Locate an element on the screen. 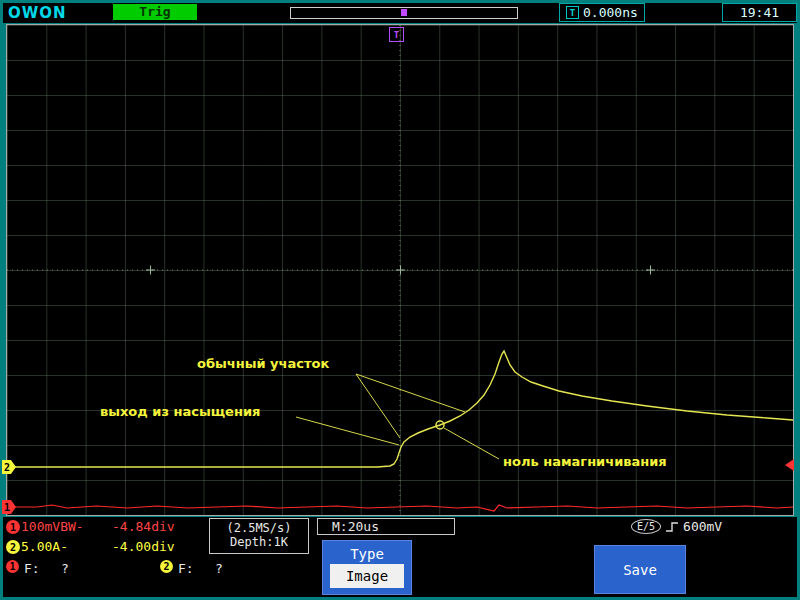 The height and width of the screenshot is (600, 800). status-bar: 1 100mVBW- -4.84div 2 5.00A- -4.00div (2… is located at coordinates (400, 557).